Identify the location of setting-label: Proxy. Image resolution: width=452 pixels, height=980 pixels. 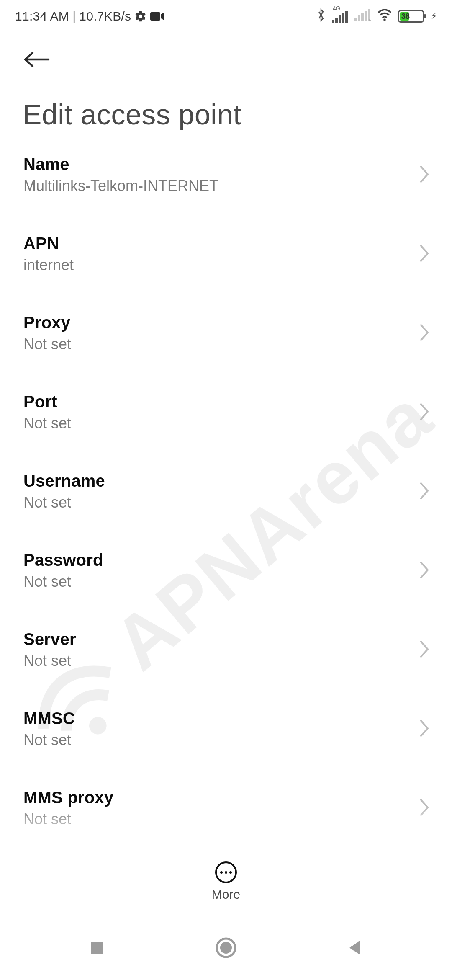
(47, 322).